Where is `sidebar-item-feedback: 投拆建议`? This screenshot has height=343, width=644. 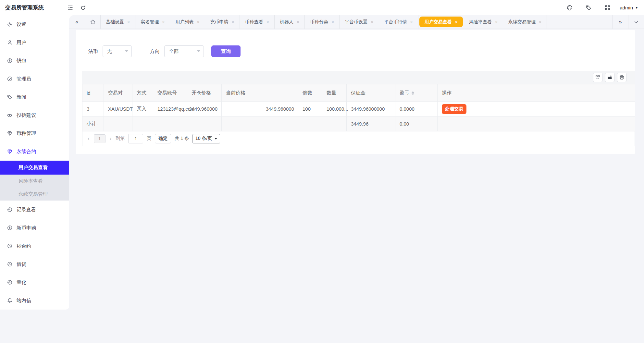
sidebar-item-feedback: 投拆建议 is located at coordinates (34, 115).